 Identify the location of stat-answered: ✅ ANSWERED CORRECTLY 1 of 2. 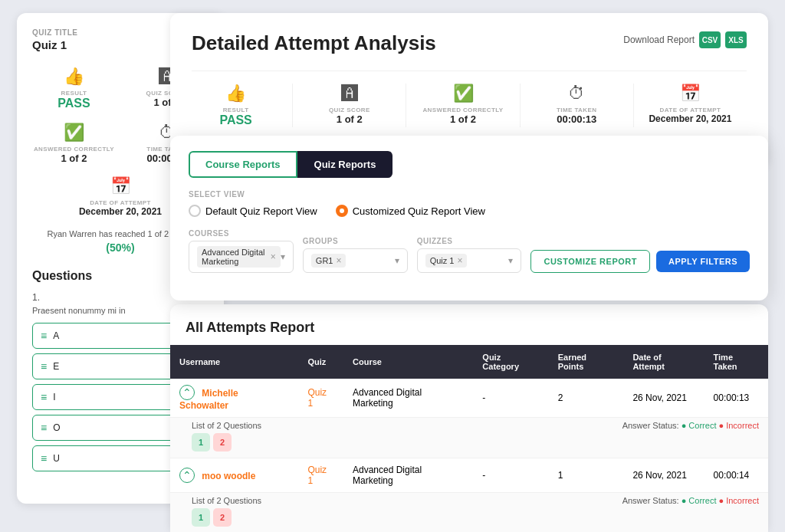
(74, 143).